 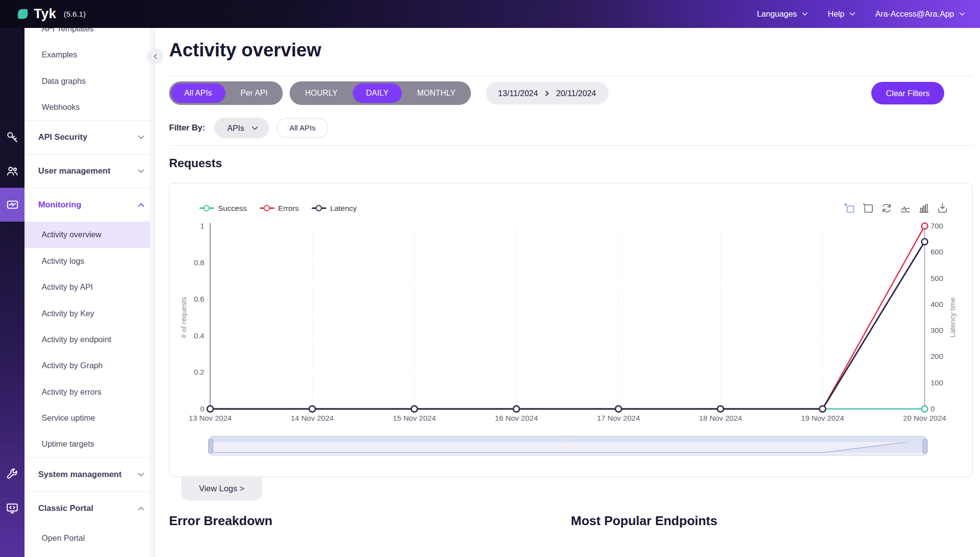 What do you see at coordinates (13, 137) in the screenshot?
I see `key-icon` at bounding box center [13, 137].